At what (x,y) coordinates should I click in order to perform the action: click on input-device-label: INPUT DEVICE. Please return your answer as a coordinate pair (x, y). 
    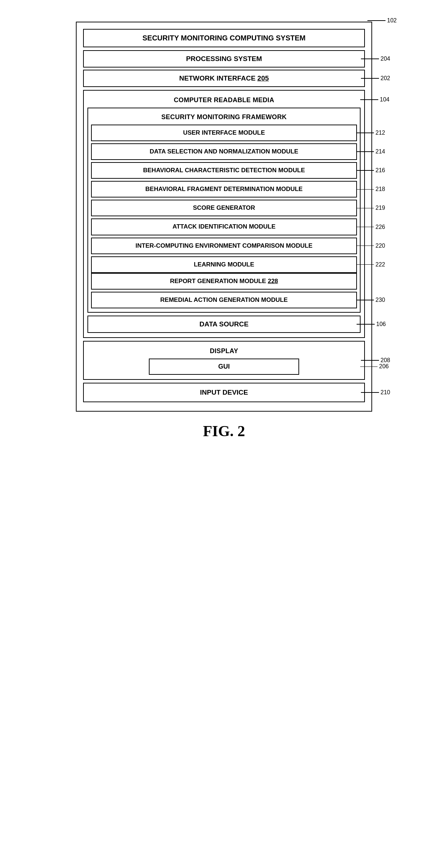
    Looking at the image, I should click on (224, 392).